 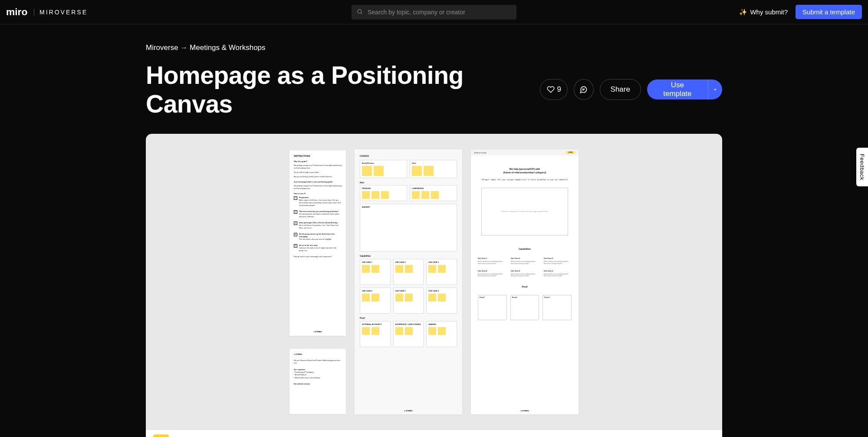 I want to click on hp-proof-box: Proof 2, so click(x=525, y=308).